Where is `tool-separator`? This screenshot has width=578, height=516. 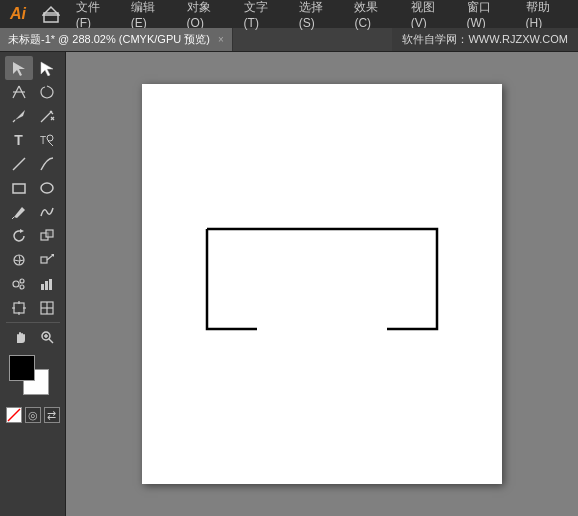 tool-separator is located at coordinates (33, 322).